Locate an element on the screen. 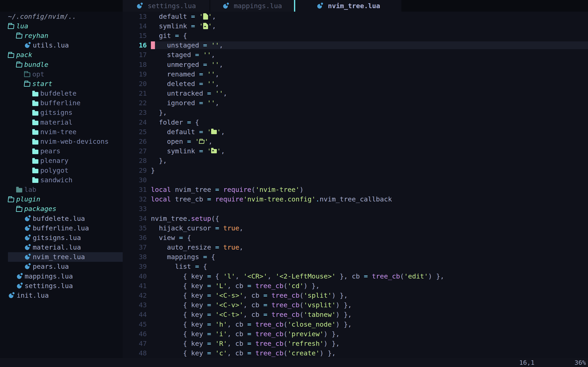 This screenshot has width=588, height=367. code-line: 18 unmerged = '', is located at coordinates (355, 65).